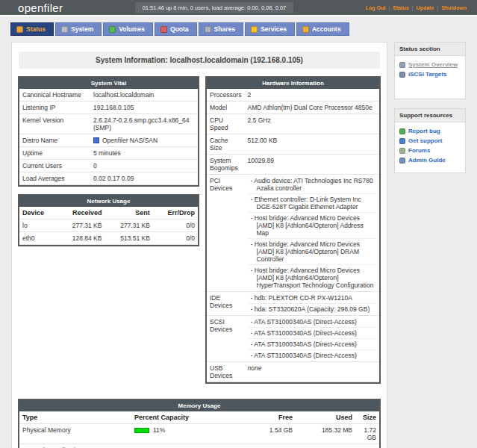  Describe the element at coordinates (420, 151) in the screenshot. I see `sidebar-item-label: Forums` at that location.